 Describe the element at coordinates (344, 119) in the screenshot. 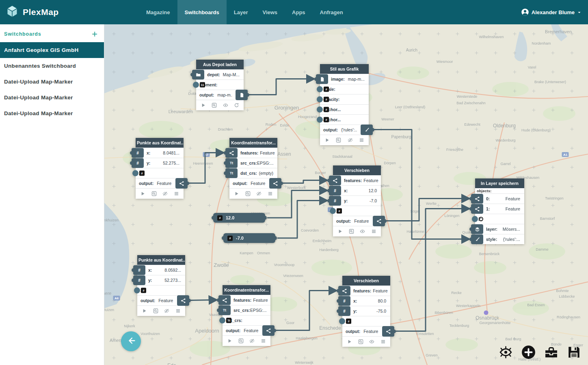

I see `node-row-anchor: #anchor...` at that location.